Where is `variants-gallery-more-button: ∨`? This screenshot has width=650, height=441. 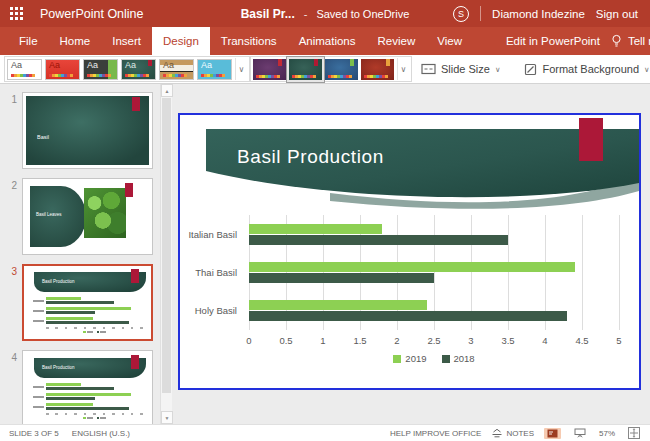 variants-gallery-more-button: ∨ is located at coordinates (403, 69).